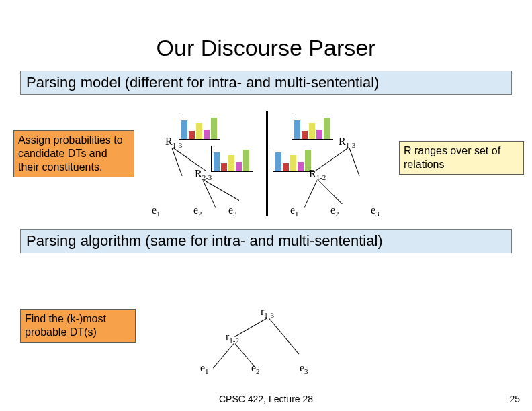 Image resolution: width=532 pixels, height=411 pixels. Describe the element at coordinates (515, 399) in the screenshot. I see `footer-page-number: 25` at that location.